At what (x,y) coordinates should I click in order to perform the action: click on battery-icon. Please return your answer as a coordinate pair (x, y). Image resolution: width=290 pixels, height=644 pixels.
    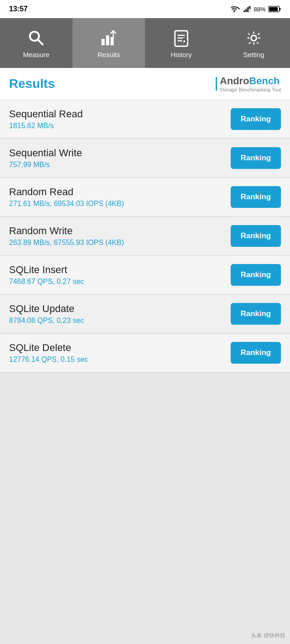
    Looking at the image, I should click on (275, 9).